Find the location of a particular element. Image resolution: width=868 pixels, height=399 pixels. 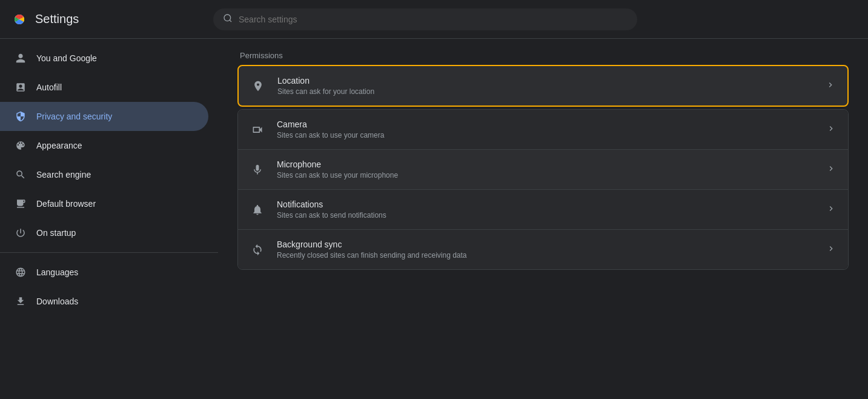

sidebar-label-you-and-google: You and Google is located at coordinates (67, 58).